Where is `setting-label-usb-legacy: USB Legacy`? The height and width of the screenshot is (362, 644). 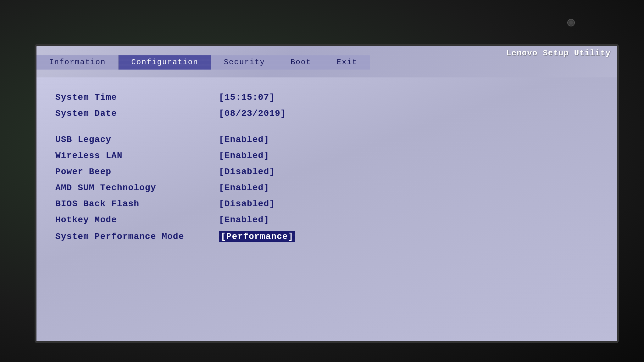 setting-label-usb-legacy: USB Legacy is located at coordinates (137, 140).